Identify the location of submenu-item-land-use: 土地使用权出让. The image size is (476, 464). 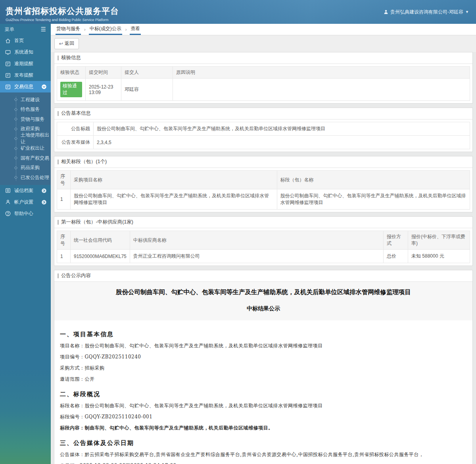
(25, 139).